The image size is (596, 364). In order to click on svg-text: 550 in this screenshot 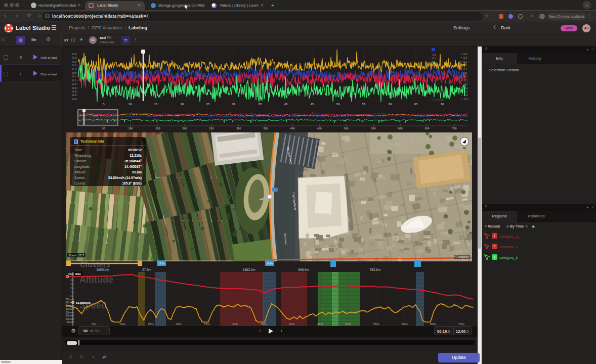, I will do `click(373, 128)`.